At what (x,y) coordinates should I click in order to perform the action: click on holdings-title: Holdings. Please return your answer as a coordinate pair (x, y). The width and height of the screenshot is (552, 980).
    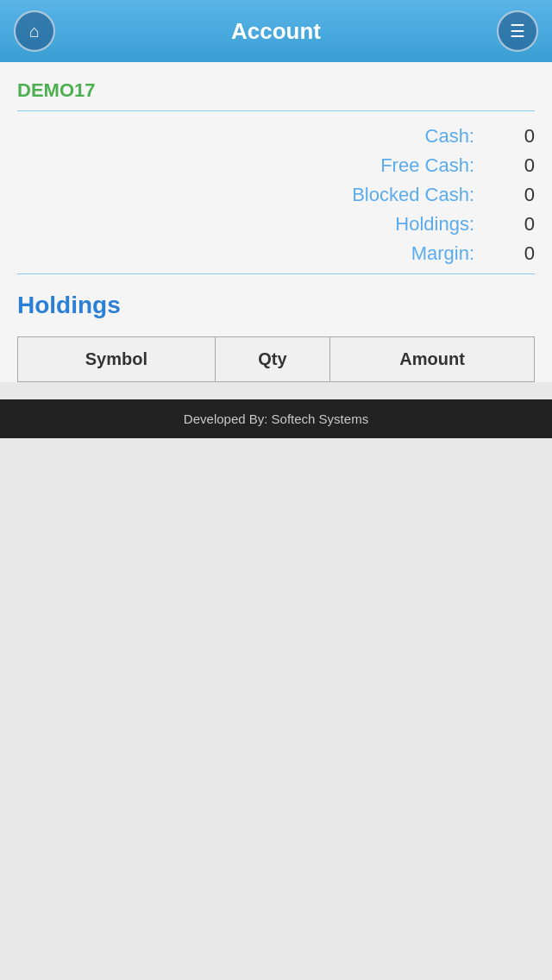
    Looking at the image, I should click on (276, 305).